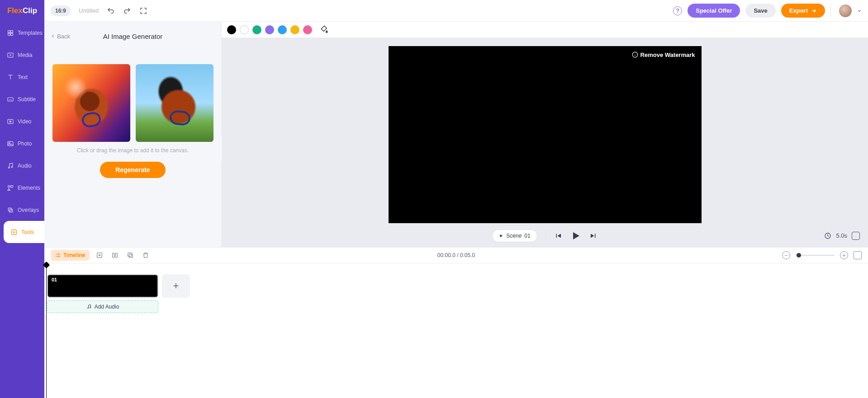 The width and height of the screenshot is (868, 398). Describe the element at coordinates (53, 36) in the screenshot. I see `chevron-left-icon` at that location.